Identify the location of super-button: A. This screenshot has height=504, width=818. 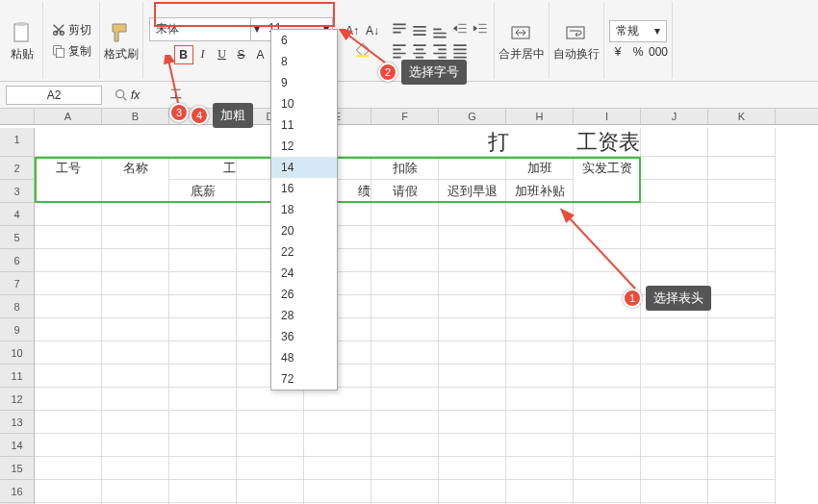
(261, 55).